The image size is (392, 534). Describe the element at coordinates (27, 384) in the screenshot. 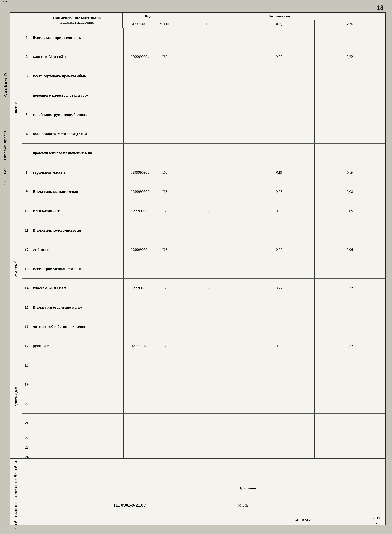

I see `row-num-19: 19` at that location.